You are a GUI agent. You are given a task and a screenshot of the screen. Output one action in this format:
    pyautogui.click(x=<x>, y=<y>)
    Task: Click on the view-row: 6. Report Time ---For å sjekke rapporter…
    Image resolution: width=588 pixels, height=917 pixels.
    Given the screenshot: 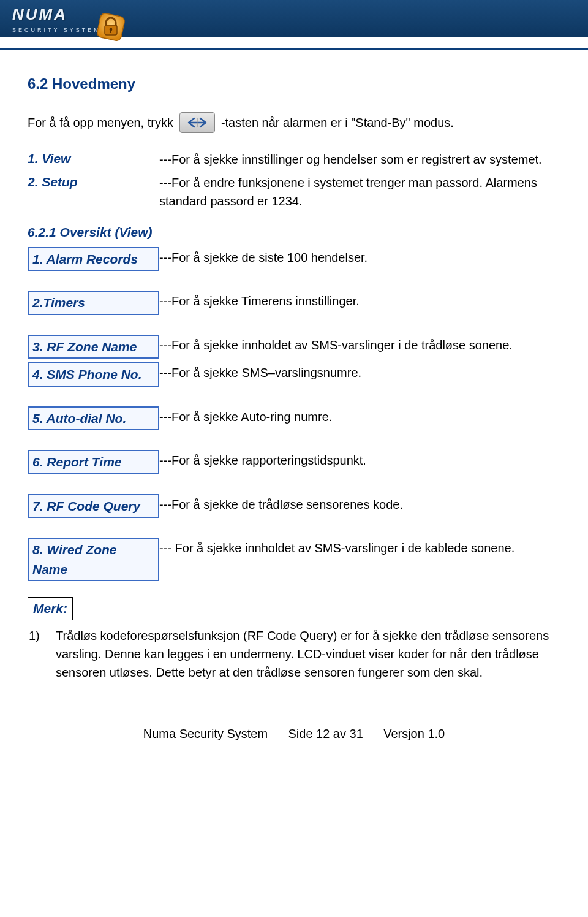 What is the action you would take?
    pyautogui.click(x=294, y=462)
    